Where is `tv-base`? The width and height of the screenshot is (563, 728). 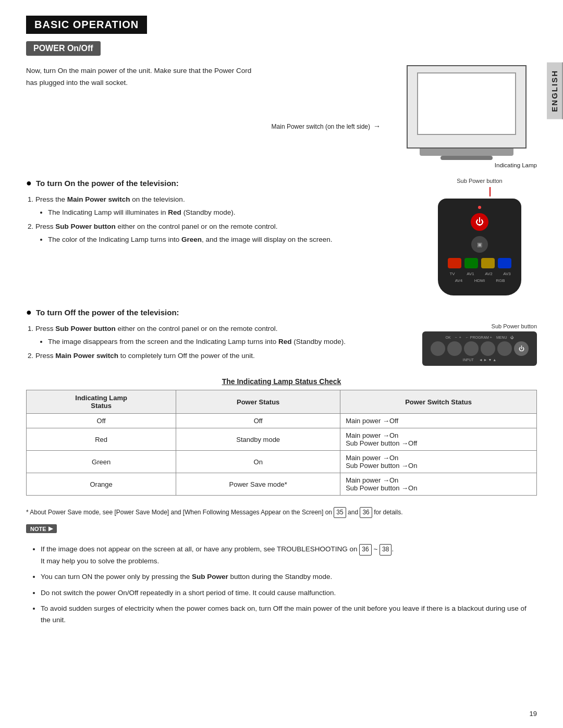 tv-base is located at coordinates (467, 158).